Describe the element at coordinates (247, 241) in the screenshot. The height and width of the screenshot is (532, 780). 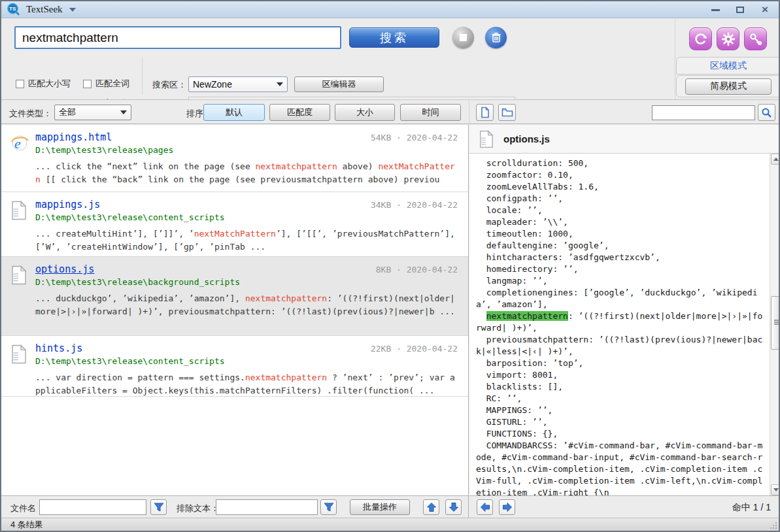
I see `result-snippet: ... createMultiHint’], [’]]’, ’nextMatch…` at that location.